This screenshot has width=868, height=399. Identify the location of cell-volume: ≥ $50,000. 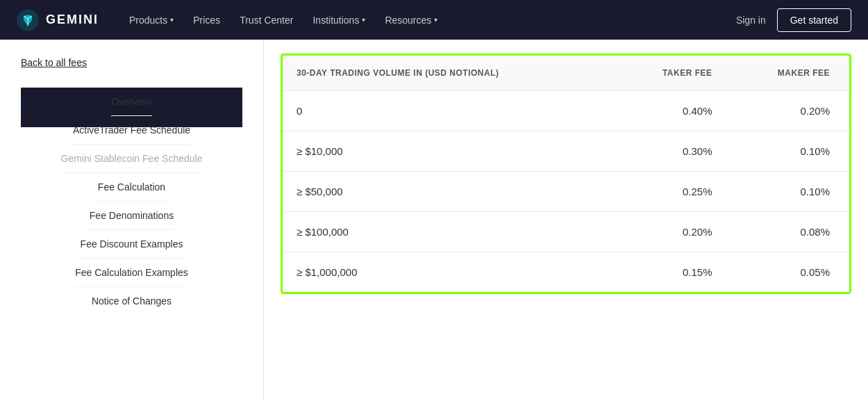
(449, 192).